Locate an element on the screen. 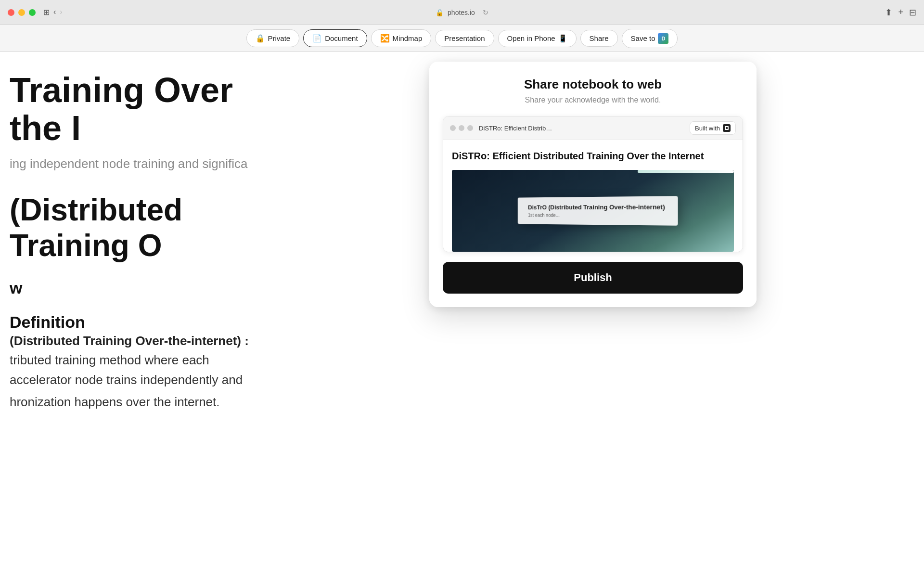 This screenshot has height=566, width=924. share-popup-subtitle: Share your acknowledge with the world. is located at coordinates (593, 100).